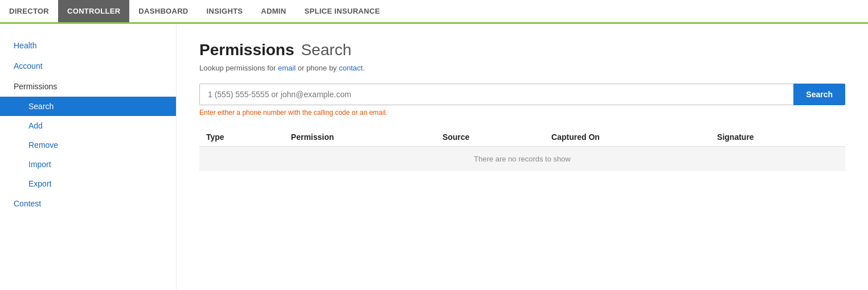 The width and height of the screenshot is (868, 290). I want to click on sidebar-sub-remove: Remove, so click(88, 145).